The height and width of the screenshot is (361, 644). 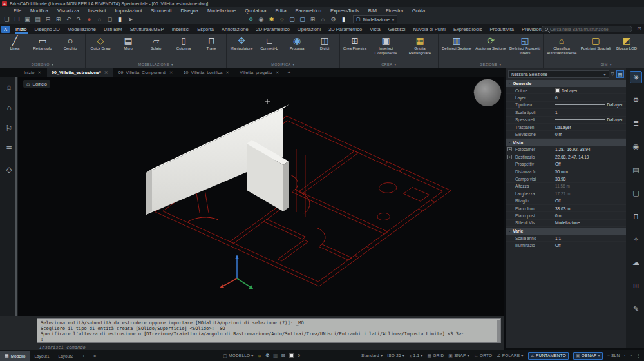 What do you see at coordinates (627, 43) in the screenshot?
I see `blocco-lod-button: ◩Blocco LOD` at bounding box center [627, 43].